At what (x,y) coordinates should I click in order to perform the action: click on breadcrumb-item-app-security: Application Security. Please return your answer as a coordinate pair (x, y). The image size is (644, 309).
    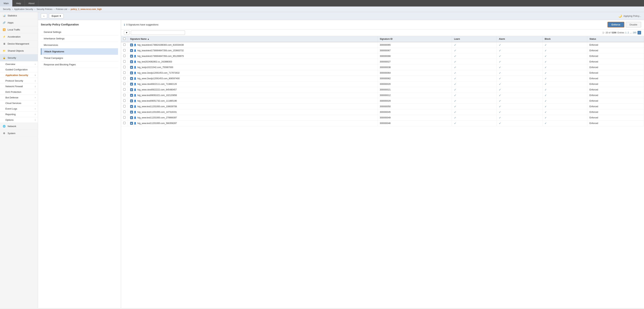
    Looking at the image, I should click on (24, 9).